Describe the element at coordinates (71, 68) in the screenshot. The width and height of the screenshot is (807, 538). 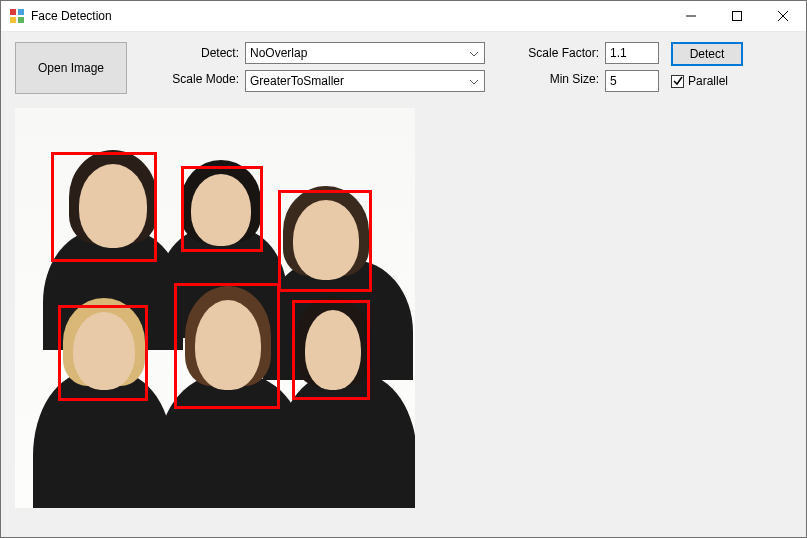
I see `open-image-button: Open Image` at that location.